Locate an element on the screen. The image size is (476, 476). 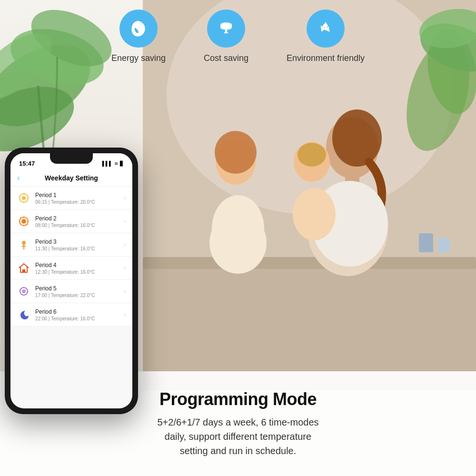
period-4-info: Period 4 12:30 | Temperature: 16.0°C is located at coordinates (79, 268).